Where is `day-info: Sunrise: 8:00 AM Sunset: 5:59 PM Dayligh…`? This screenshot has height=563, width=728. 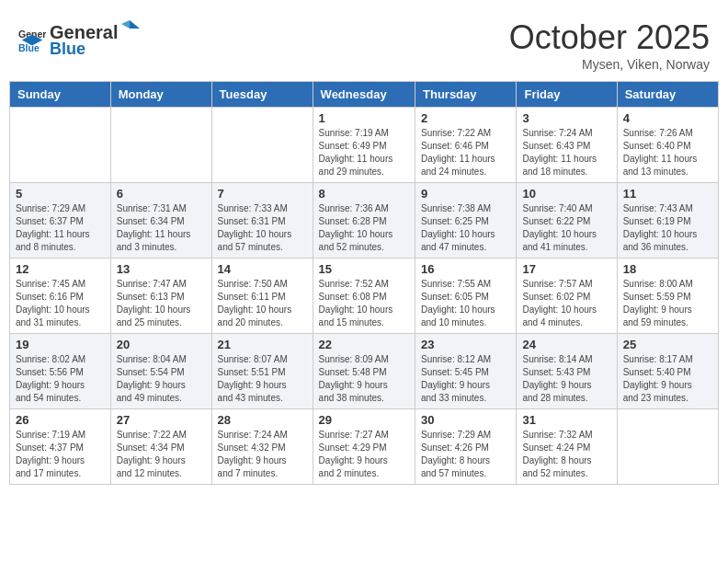
day-info: Sunrise: 8:00 AM Sunset: 5:59 PM Dayligh… is located at coordinates (667, 304).